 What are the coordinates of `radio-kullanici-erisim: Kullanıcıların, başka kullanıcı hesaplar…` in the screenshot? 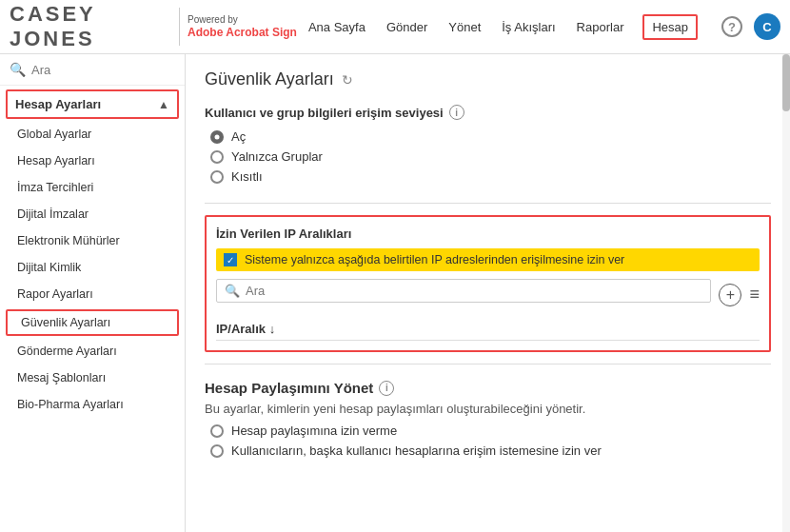 It's located at (491, 451).